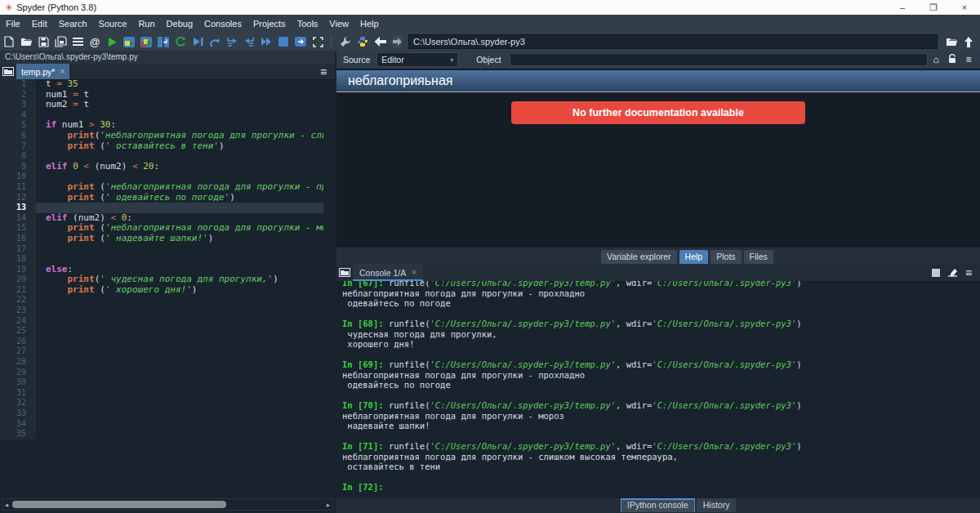 The height and width of the screenshot is (513, 980). Describe the element at coordinates (759, 256) in the screenshot. I see `tab-files: Files` at that location.